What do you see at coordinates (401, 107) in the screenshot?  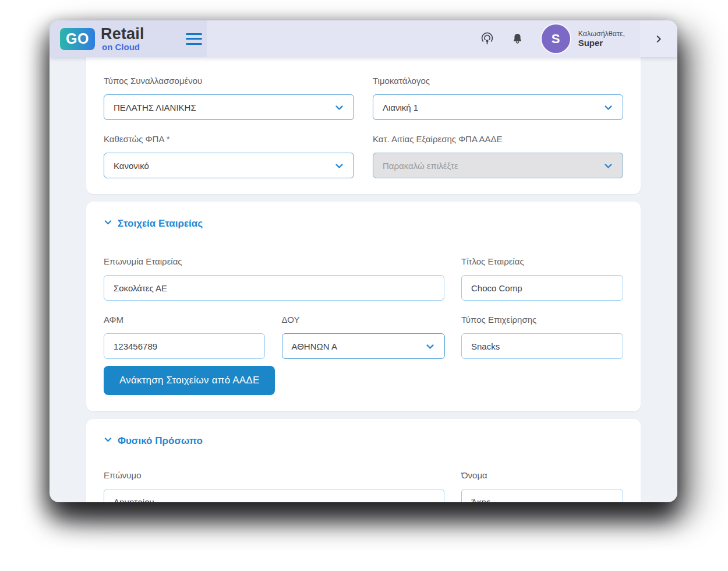 I see `select-value: Λιανική 1` at bounding box center [401, 107].